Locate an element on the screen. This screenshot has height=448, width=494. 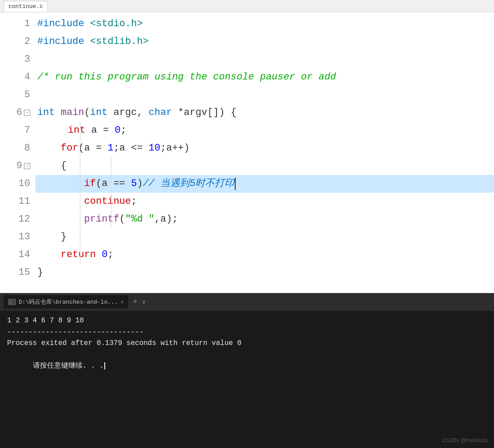
cursor is located at coordinates (105, 366).